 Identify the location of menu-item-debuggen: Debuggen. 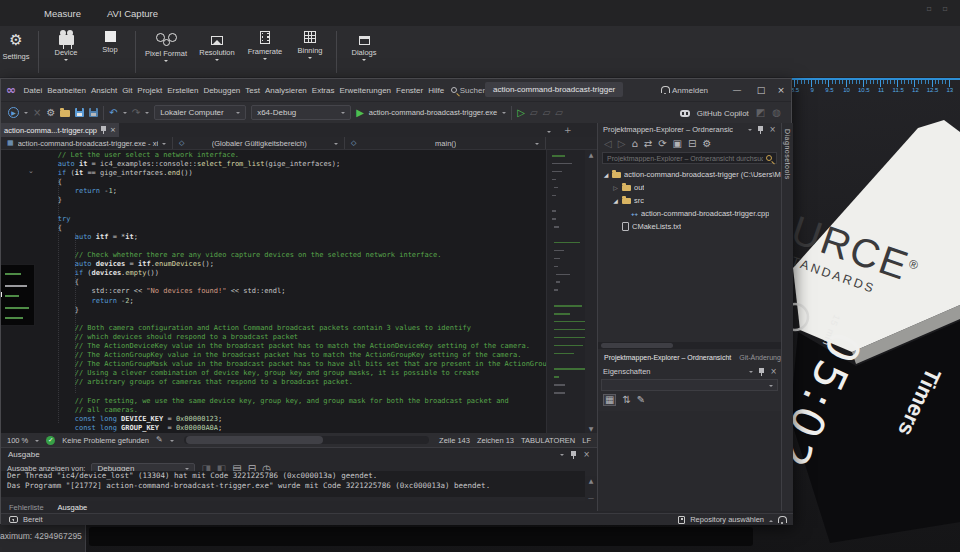
(222, 90).